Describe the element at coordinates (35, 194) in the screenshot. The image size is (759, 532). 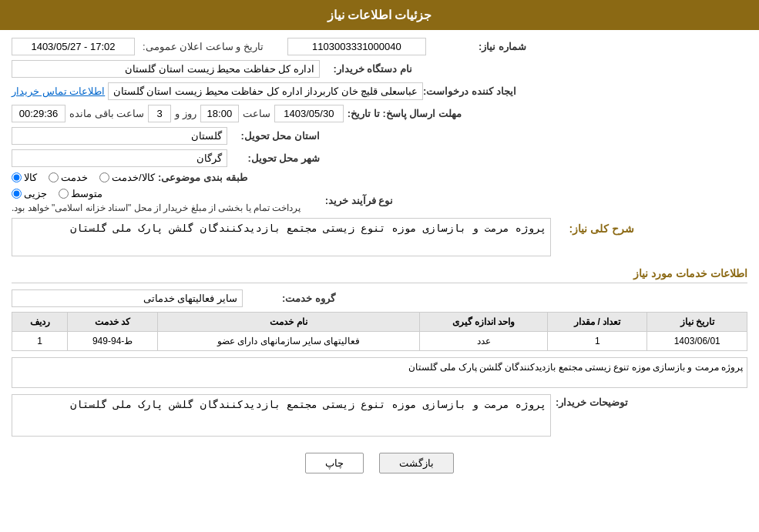
I see `jozee-label: جزیی` at that location.